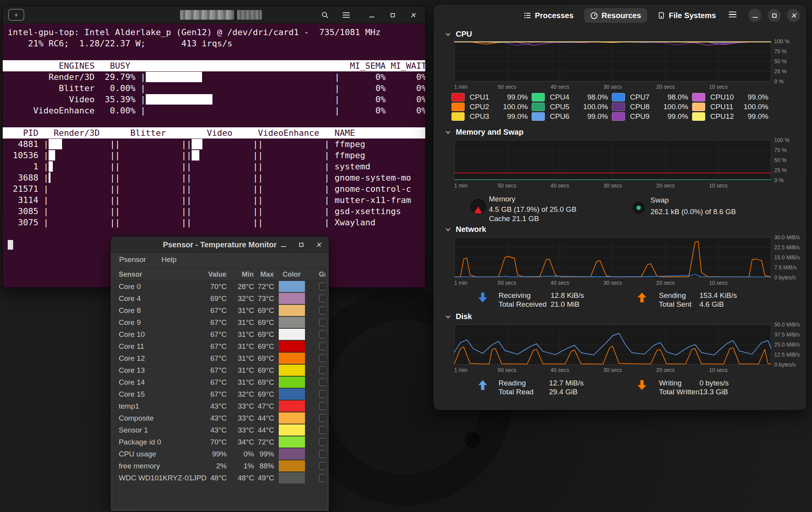 Image resolution: width=812 pixels, height=512 pixels. What do you see at coordinates (793, 15) in the screenshot?
I see `close-button: ✕` at bounding box center [793, 15].